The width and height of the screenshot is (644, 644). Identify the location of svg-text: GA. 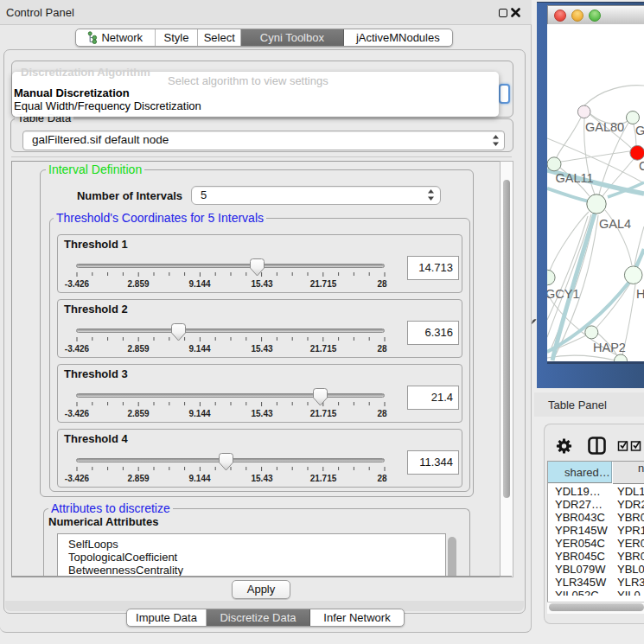
(640, 131).